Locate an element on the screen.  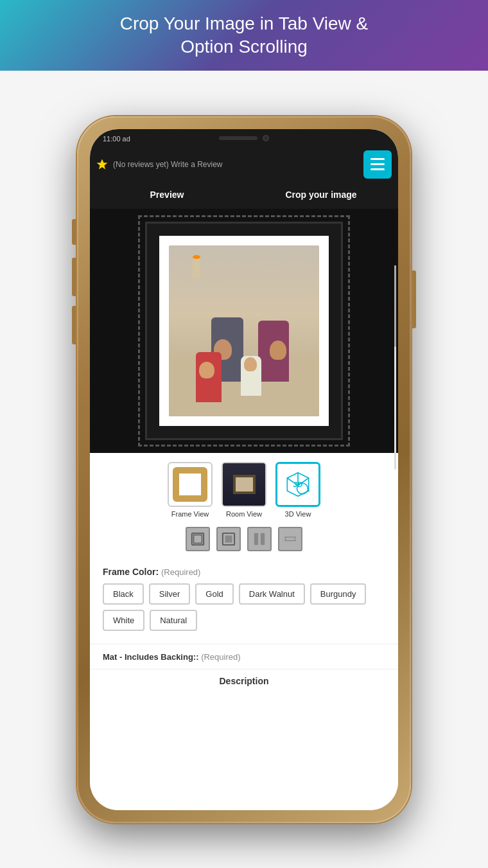
tab-crop: Crop your image is located at coordinates (321, 195).